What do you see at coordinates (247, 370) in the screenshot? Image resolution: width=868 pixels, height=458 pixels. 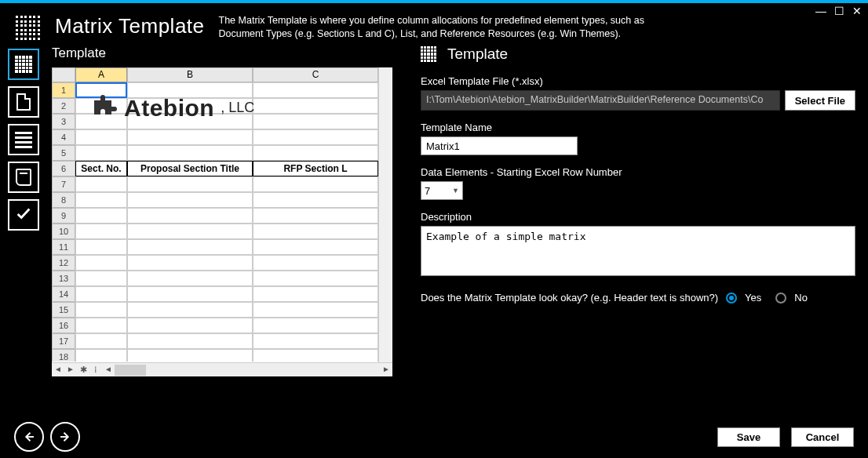 I see `scroll-track` at bounding box center [247, 370].